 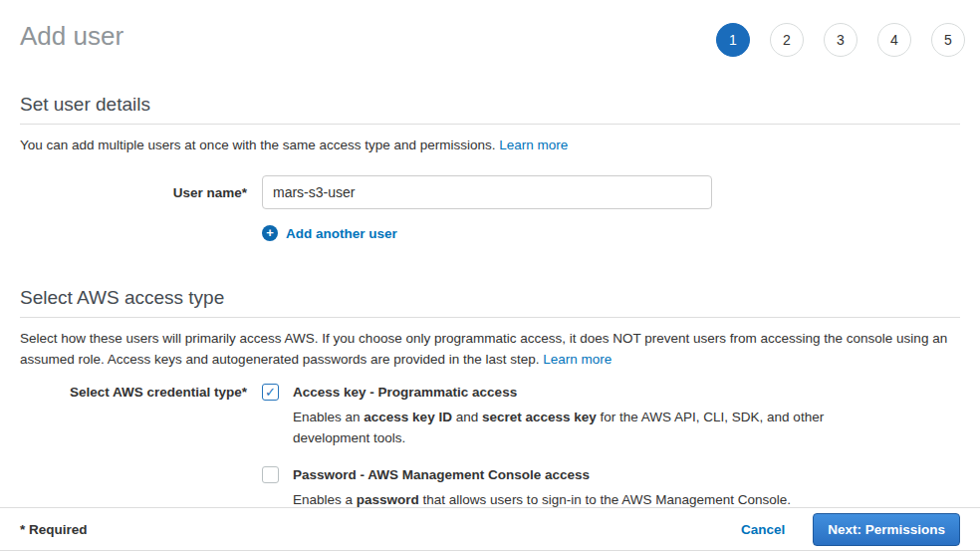 I want to click on plus-circle-icon: +, so click(x=270, y=233).